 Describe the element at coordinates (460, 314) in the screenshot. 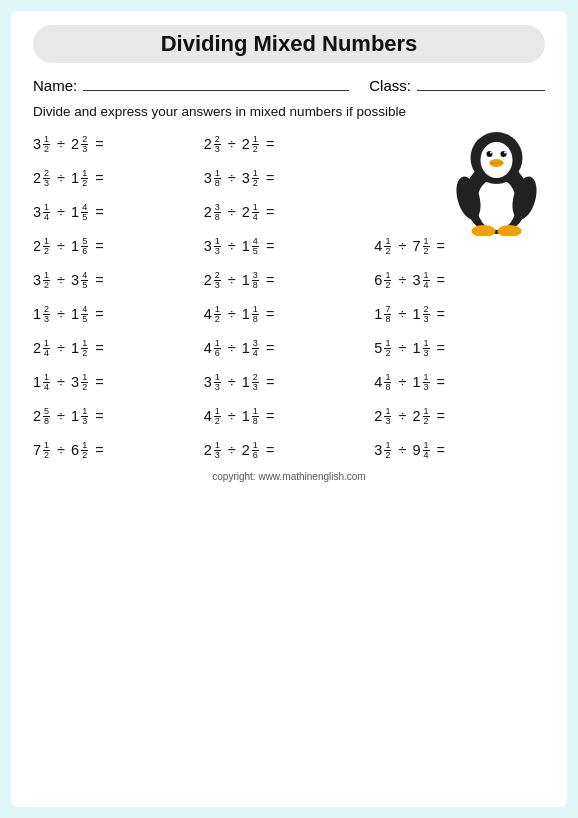

I see `problem-cell: 178 ÷ 123 =` at that location.